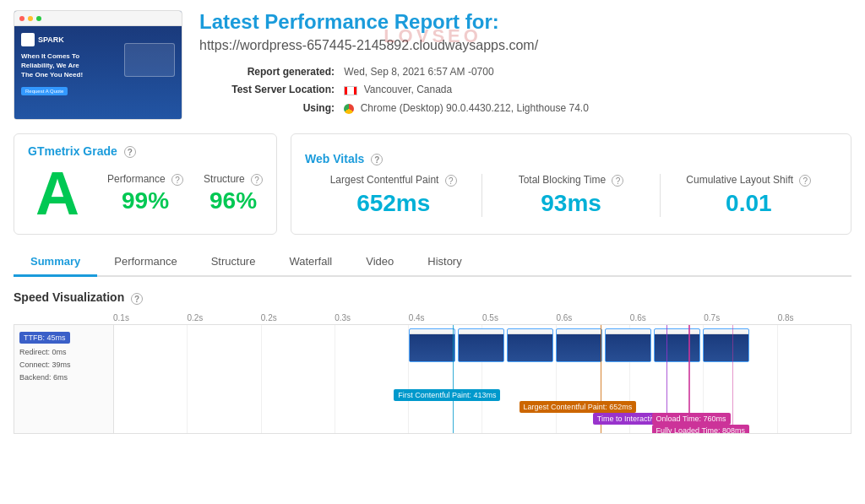 The width and height of the screenshot is (865, 504). Describe the element at coordinates (267, 73) in the screenshot. I see `generated-label: Report generated:` at that location.